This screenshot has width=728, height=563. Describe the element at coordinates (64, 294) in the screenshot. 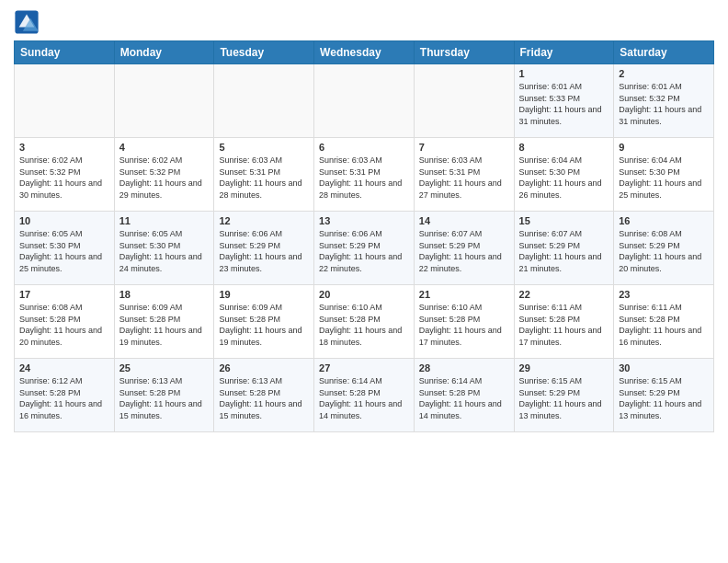

I see `day-number: 17` at that location.